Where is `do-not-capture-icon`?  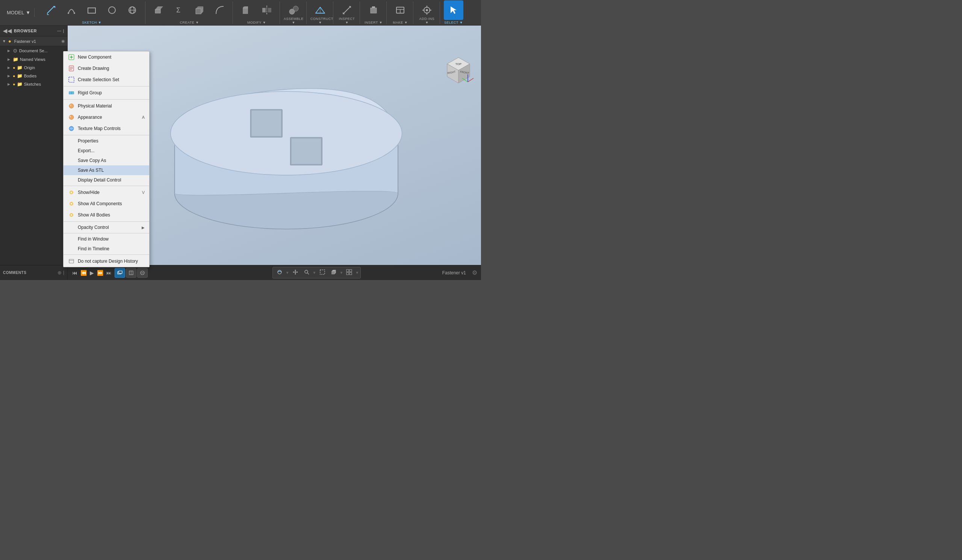
do-not-capture-icon is located at coordinates (71, 261).